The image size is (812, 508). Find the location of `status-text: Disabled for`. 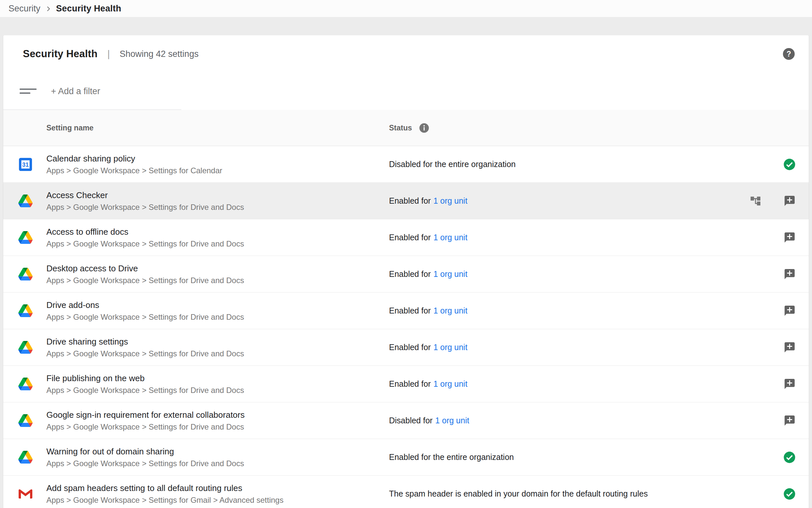

status-text: Disabled for is located at coordinates (411, 421).